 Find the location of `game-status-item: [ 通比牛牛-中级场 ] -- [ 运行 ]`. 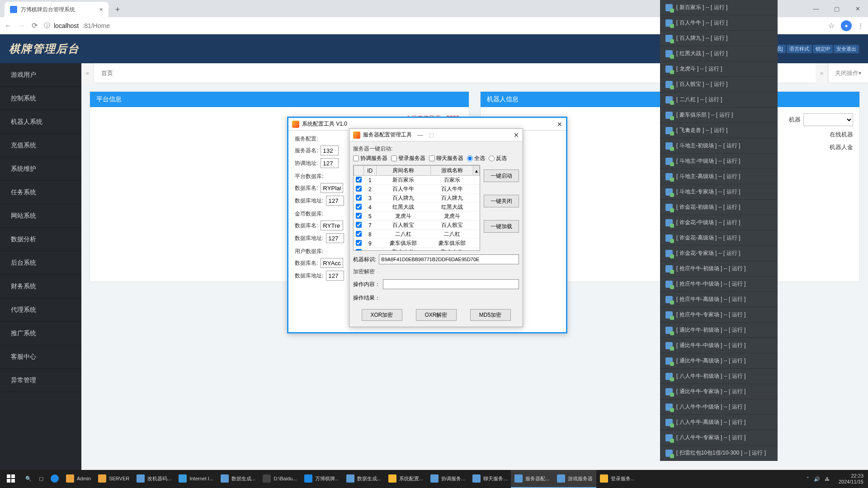

game-status-item: [ 通比牛牛-中级场 ] -- [ 运行 ] is located at coordinates (719, 346).